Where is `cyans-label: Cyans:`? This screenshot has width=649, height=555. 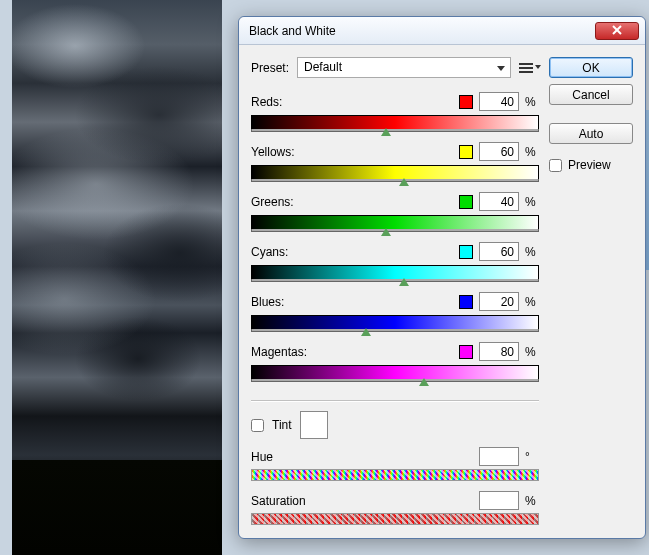 cyans-label: Cyans: is located at coordinates (352, 252).